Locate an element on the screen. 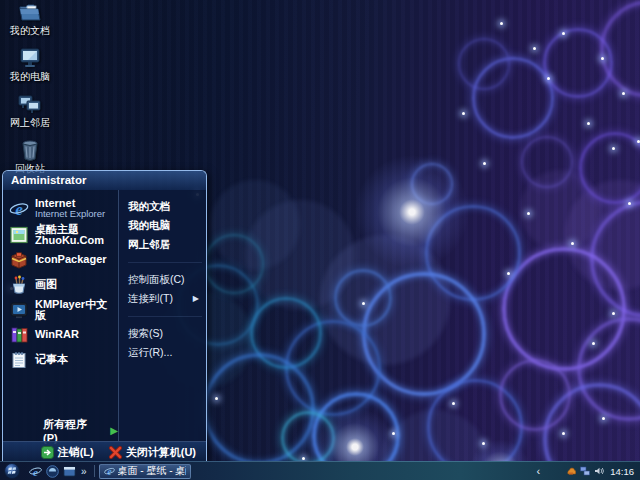 The image size is (640, 480). kmplayer-icon is located at coordinates (19, 310).